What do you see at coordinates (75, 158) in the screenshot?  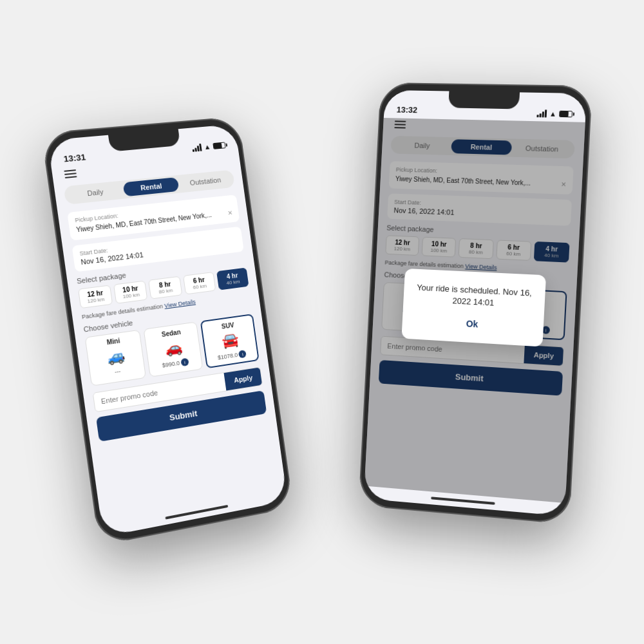 I see `status-time-1: 13:31` at bounding box center [75, 158].